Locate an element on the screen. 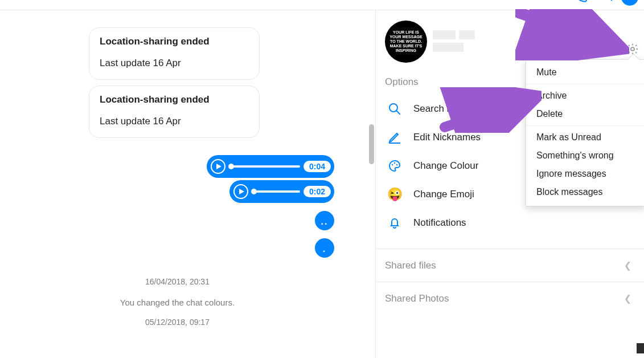 Image resolution: width=644 pixels, height=358 pixels. option-label: Edit Nicknames is located at coordinates (447, 137).